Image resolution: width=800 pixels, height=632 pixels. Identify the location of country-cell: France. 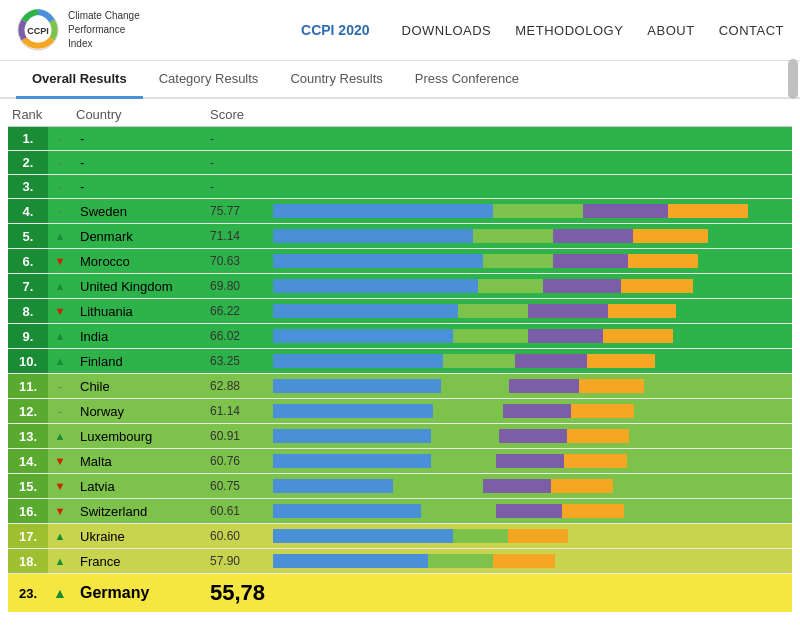
(137, 562).